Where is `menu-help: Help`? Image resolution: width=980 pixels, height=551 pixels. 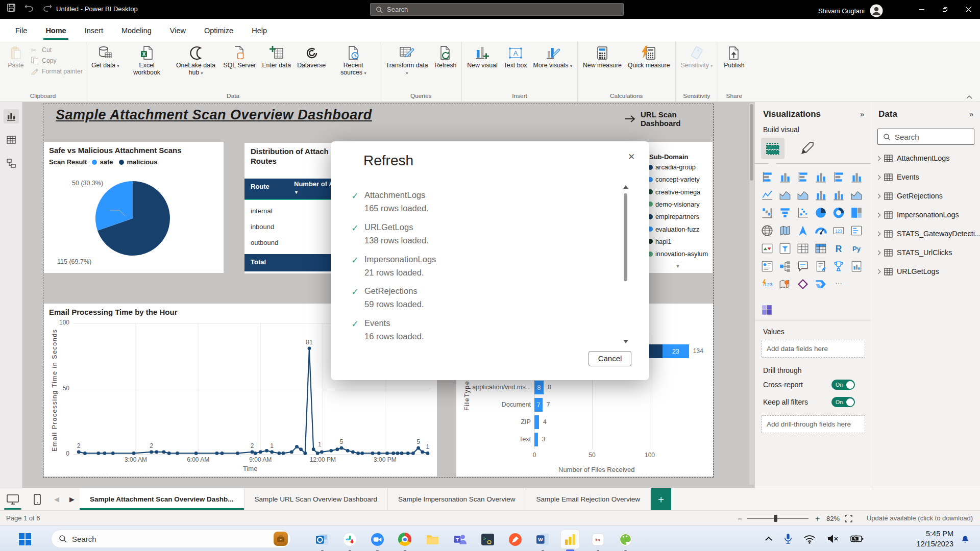 menu-help: Help is located at coordinates (259, 31).